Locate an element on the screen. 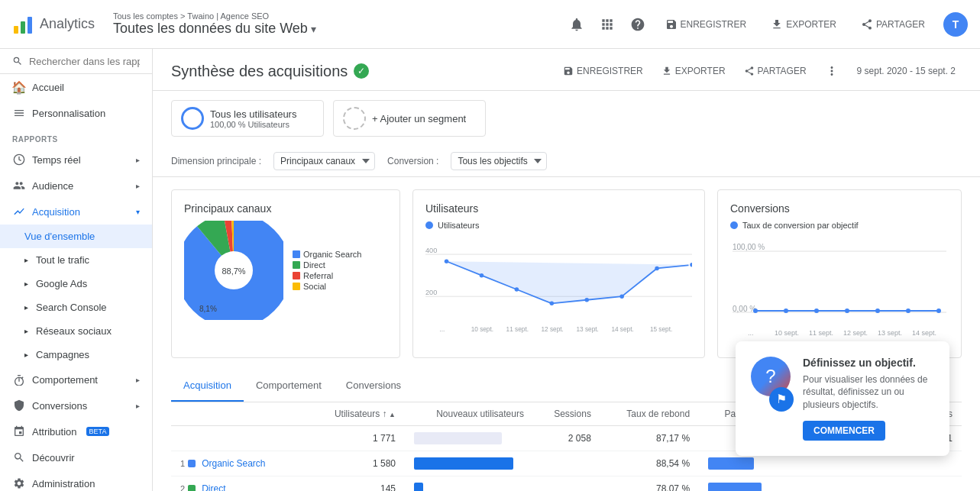 Image resolution: width=980 pixels, height=491 pixels. logo-area: Analytics is located at coordinates (58, 24).